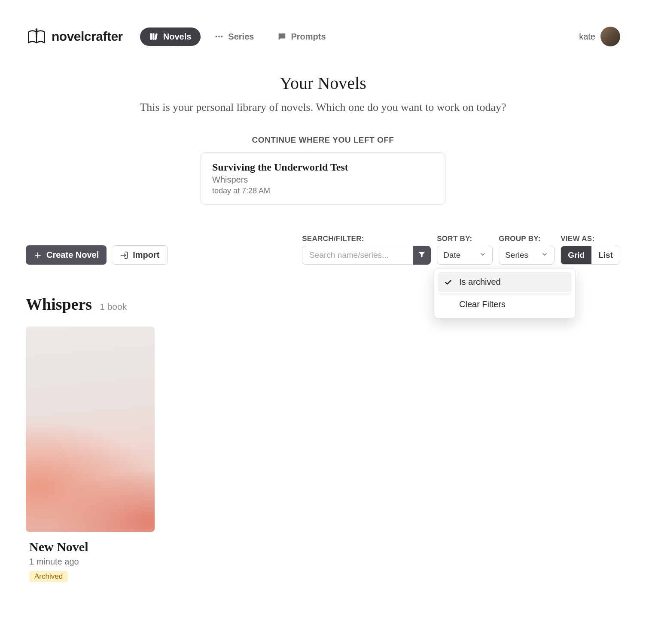  I want to click on group-count: 1 book, so click(113, 307).